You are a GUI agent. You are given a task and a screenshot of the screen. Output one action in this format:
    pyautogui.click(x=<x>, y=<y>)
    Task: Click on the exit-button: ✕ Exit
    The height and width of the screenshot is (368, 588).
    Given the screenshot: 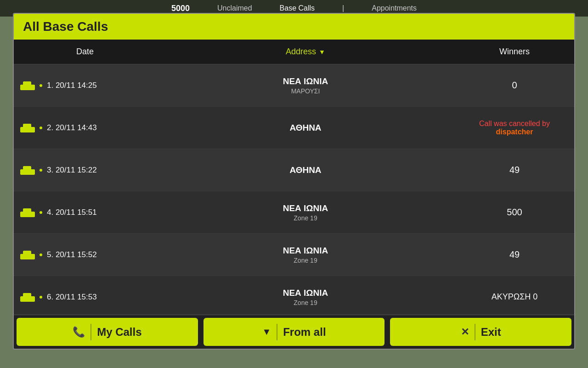 What is the action you would take?
    pyautogui.click(x=481, y=332)
    